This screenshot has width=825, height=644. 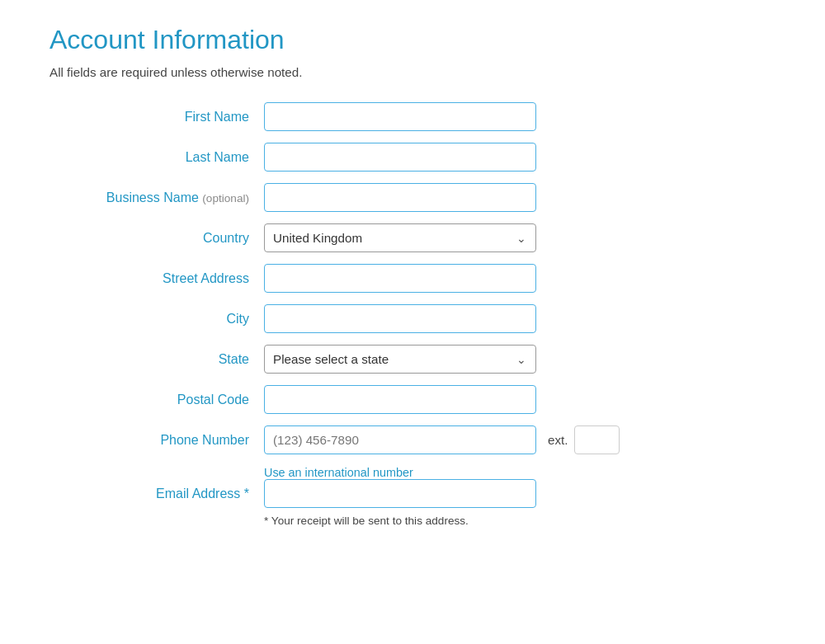 What do you see at coordinates (442, 440) in the screenshot?
I see `phone-field-group: ext.` at bounding box center [442, 440].